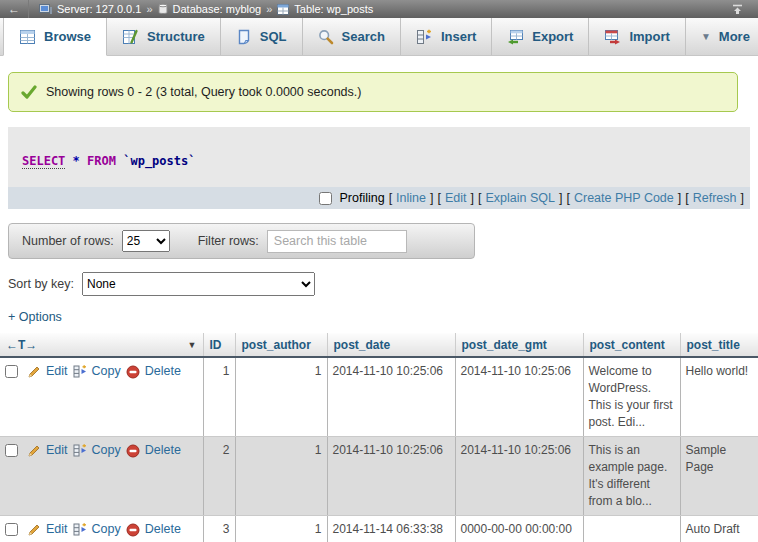 This screenshot has height=542, width=758. I want to click on pencil-icon, so click(34, 372).